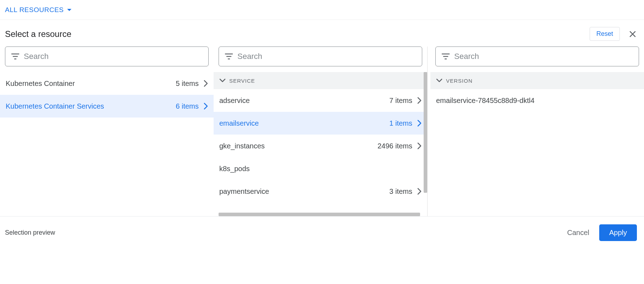 The width and height of the screenshot is (644, 284). Describe the element at coordinates (38, 34) in the screenshot. I see `page-title: Select a resource` at that location.